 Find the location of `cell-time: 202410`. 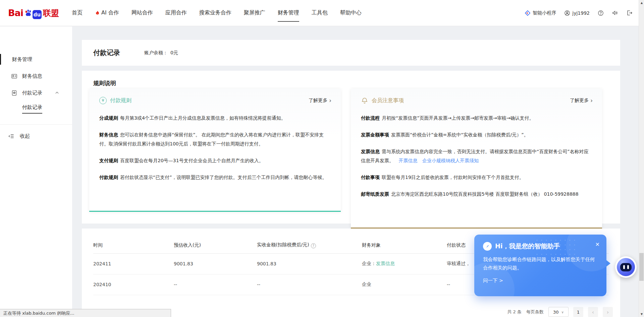

cell-time: 202410 is located at coordinates (133, 284).